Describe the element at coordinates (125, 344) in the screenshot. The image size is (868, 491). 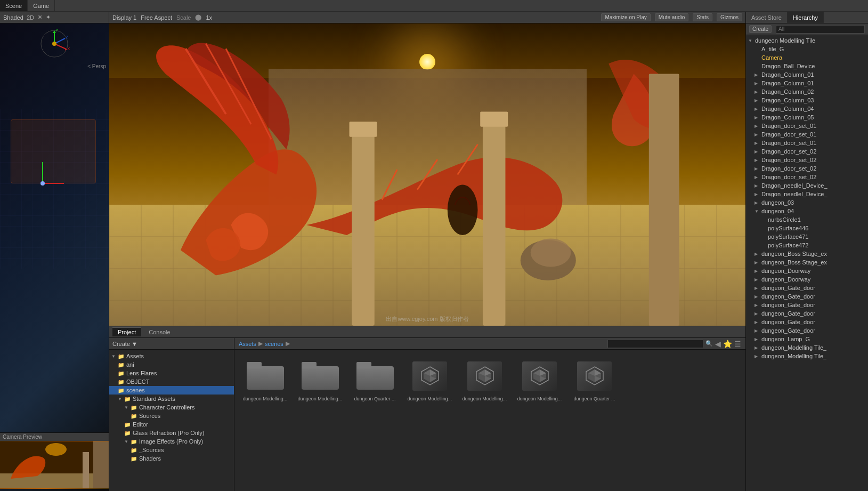
I see `create-label: Create ▼` at that location.